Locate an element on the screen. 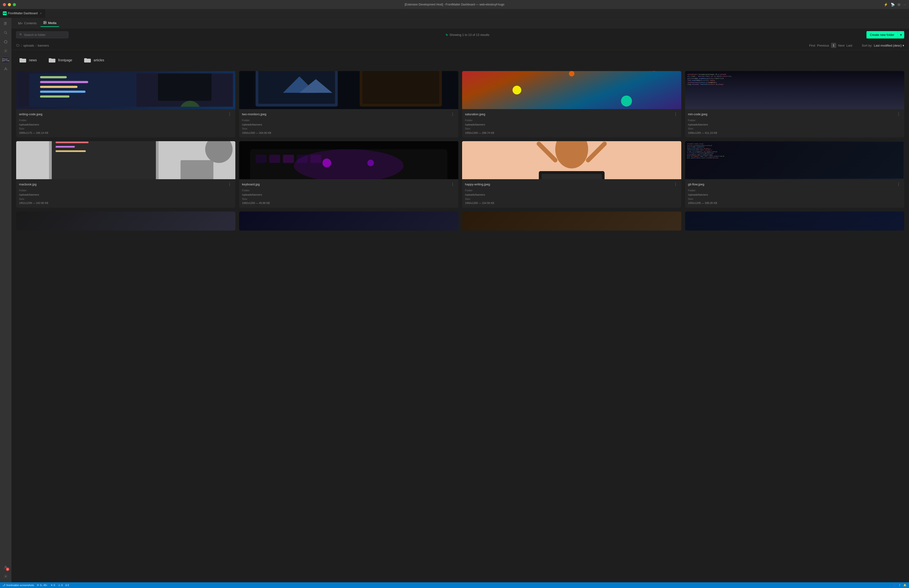 This screenshot has width=909, height=588. folder-item-articles: articles is located at coordinates (94, 60).